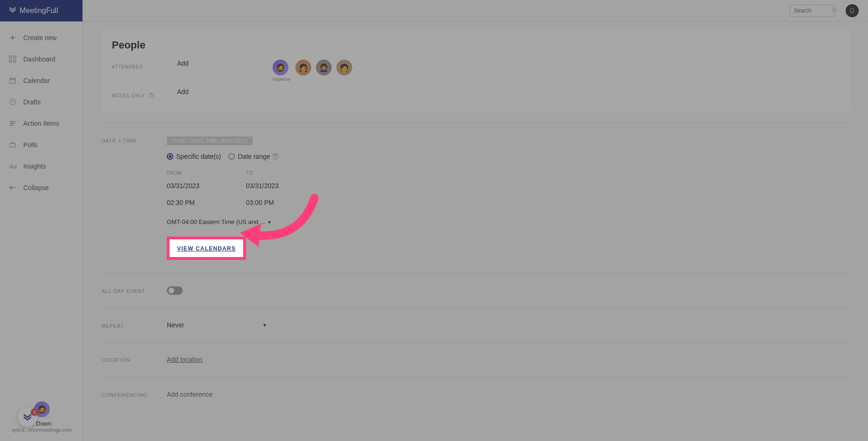  What do you see at coordinates (13, 38) in the screenshot?
I see `plus-icon` at bounding box center [13, 38].